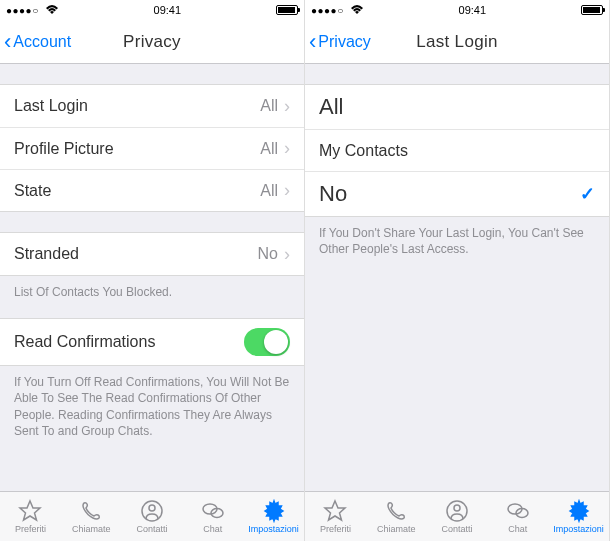 The width and height of the screenshot is (610, 541). I want to click on nav-bar: ‹ Account Privacy, so click(152, 42).